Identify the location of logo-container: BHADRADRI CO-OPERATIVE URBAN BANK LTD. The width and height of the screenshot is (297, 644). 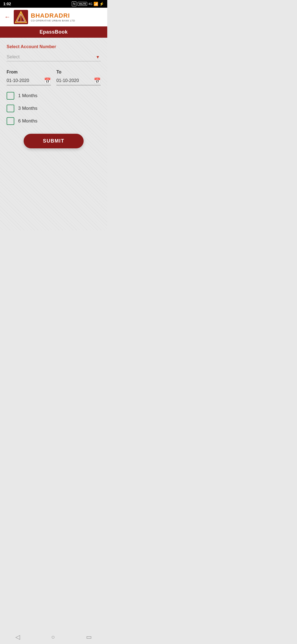
(45, 17).